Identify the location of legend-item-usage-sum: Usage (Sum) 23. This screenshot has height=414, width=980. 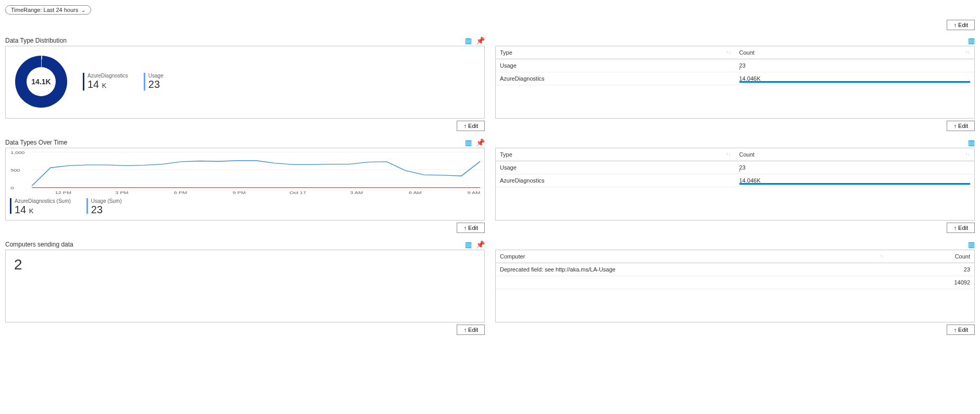
(104, 207).